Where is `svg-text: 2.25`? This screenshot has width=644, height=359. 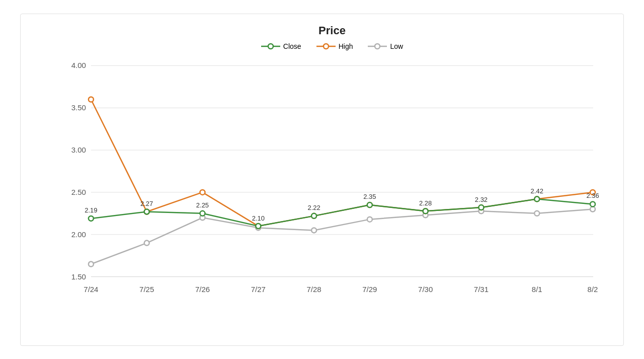 svg-text: 2.25 is located at coordinates (202, 204).